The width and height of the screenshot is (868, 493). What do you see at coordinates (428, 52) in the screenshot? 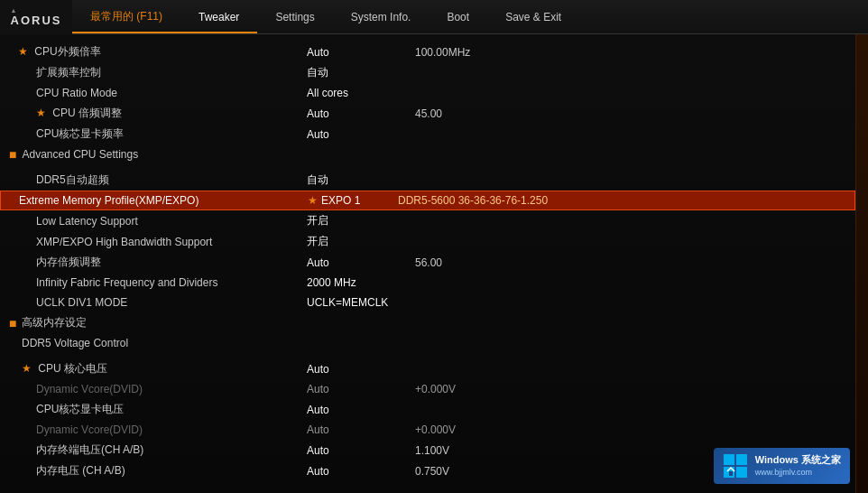
I see `row-cpu-freq: ★ CPU外频倍率 Auto 100.00MHz` at bounding box center [428, 52].